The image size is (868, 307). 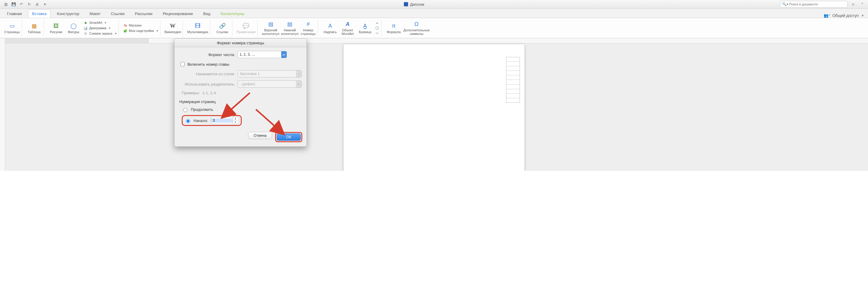 I want to click on redo-icon: ↻, so click(x=29, y=4).